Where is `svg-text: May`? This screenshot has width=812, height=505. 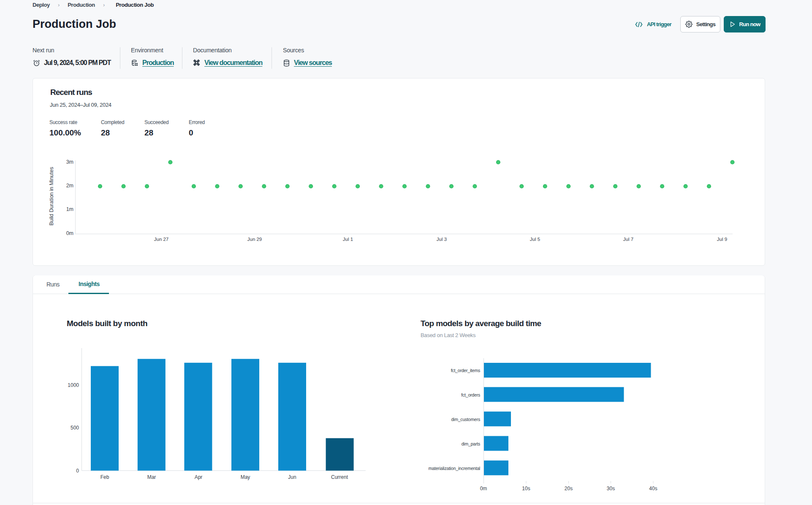 svg-text: May is located at coordinates (246, 477).